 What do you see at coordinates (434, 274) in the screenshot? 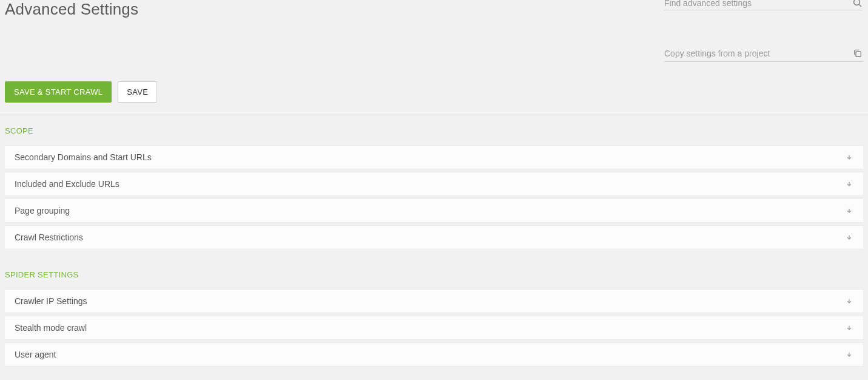
I see `section-title-spider: SPIDER SETTINGS` at bounding box center [434, 274].